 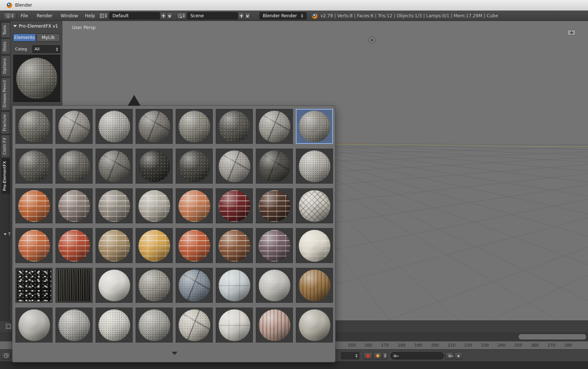 What do you see at coordinates (114, 325) in the screenshot?
I see `texture-stucco-coarse` at bounding box center [114, 325].